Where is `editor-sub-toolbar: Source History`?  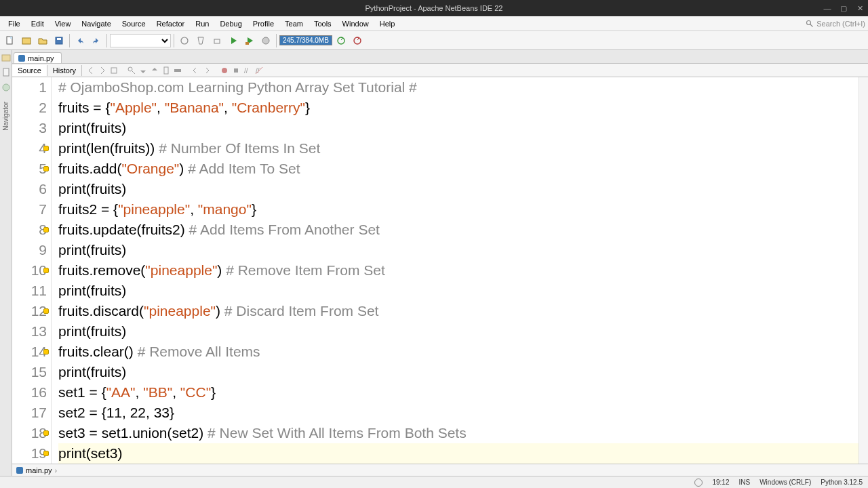 editor-sub-toolbar: Source History is located at coordinates (440, 70).